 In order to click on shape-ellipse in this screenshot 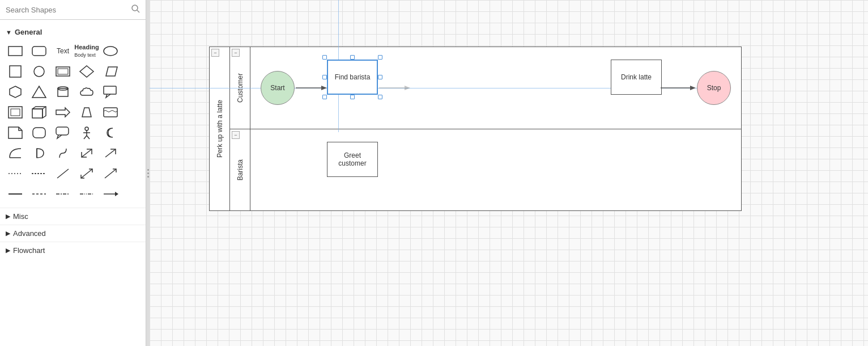, I will do `click(110, 51)`.